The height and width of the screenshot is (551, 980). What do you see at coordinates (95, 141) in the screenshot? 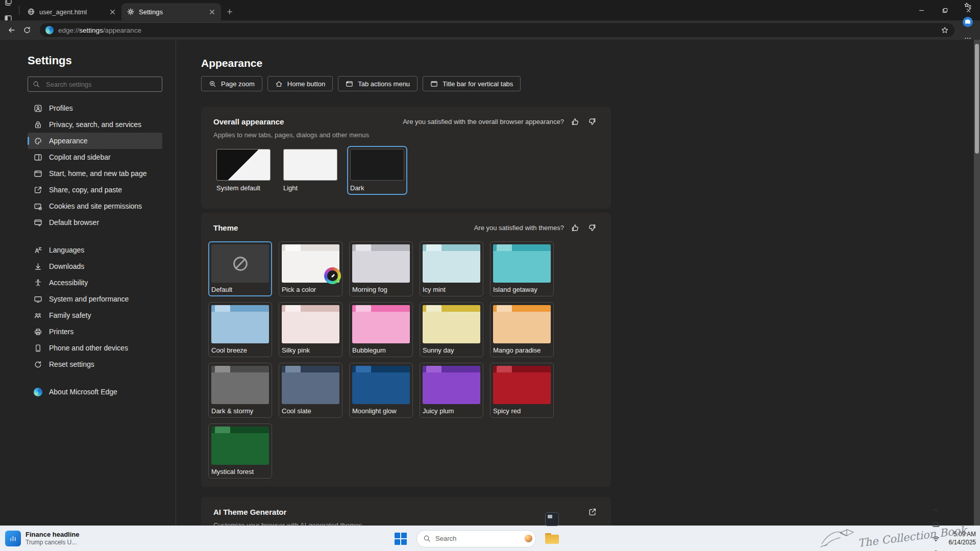
I see `sidebar-item-appearance: Appearance` at bounding box center [95, 141].